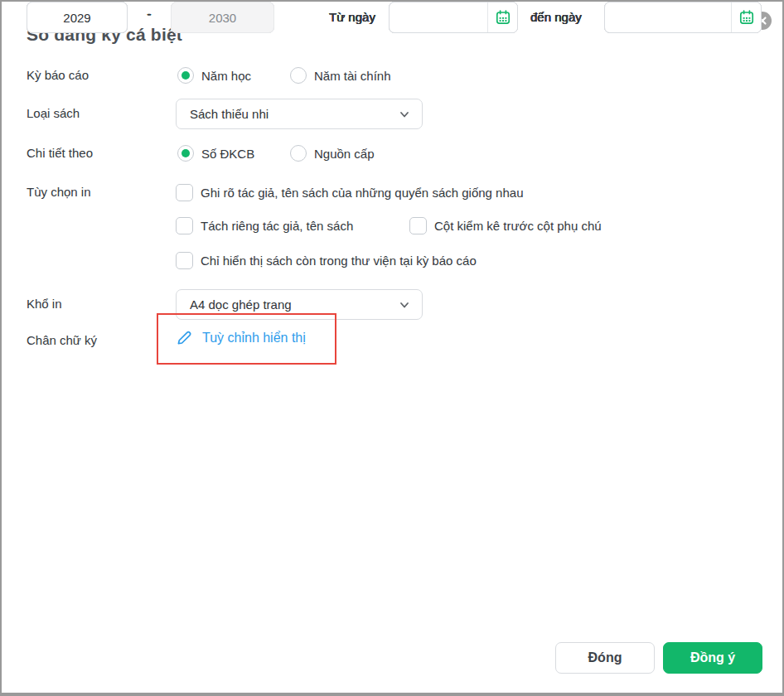  I want to click on confirm-button: Đồng ý, so click(713, 658).